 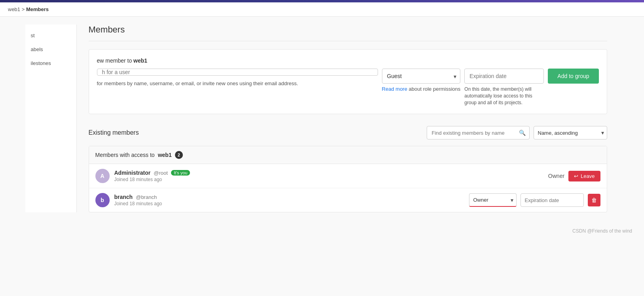 I want to click on expiration-date-input, so click(x=504, y=76).